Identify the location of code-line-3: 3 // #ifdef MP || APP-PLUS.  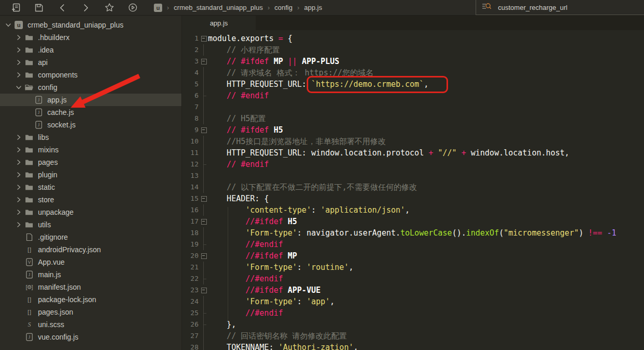
(413, 61).